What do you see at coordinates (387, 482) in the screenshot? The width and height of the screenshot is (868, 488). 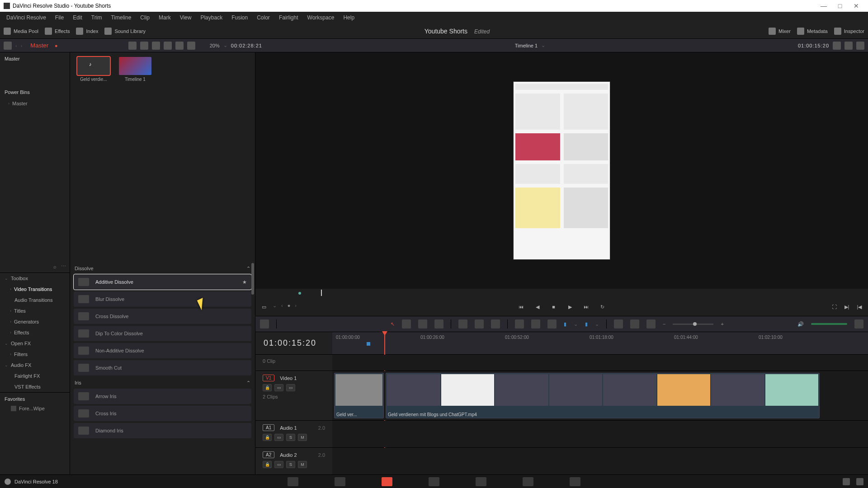 I see `page-edit` at bounding box center [387, 482].